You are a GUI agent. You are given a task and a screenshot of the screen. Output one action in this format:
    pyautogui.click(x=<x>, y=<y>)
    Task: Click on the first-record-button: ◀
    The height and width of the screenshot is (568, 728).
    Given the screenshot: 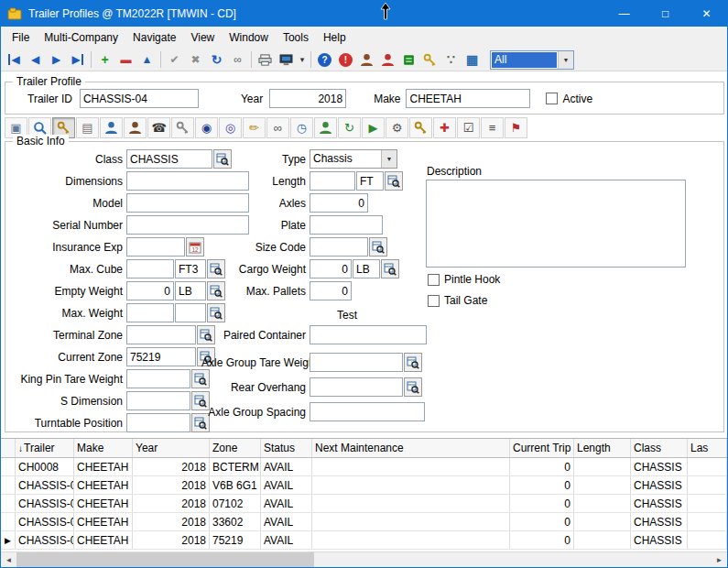 What is the action you would take?
    pyautogui.click(x=15, y=60)
    